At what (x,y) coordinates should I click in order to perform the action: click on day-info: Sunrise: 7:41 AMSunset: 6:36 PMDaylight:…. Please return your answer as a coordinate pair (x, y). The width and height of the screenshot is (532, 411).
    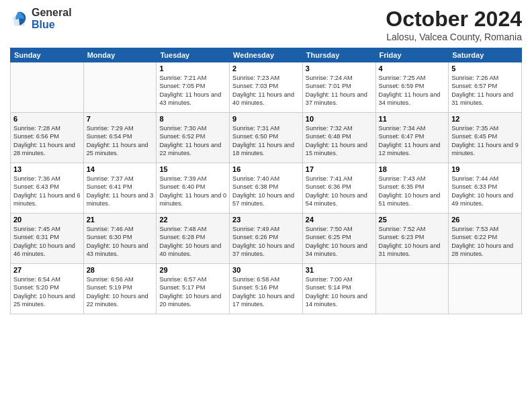
    Looking at the image, I should click on (339, 191).